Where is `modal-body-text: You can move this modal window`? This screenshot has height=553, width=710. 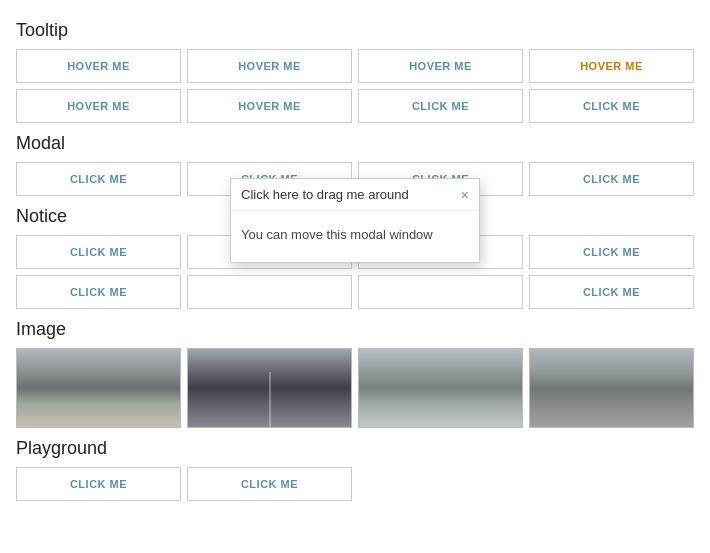 modal-body-text: You can move this modal window is located at coordinates (337, 234).